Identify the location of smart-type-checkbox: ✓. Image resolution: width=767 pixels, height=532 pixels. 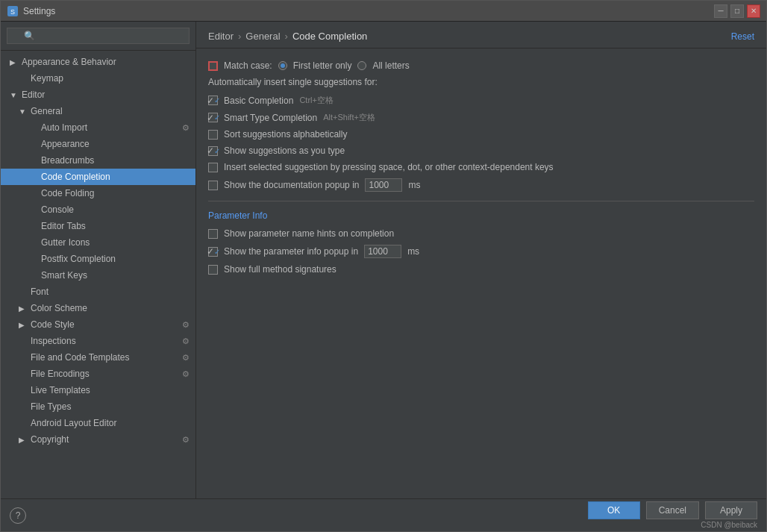
(213, 118).